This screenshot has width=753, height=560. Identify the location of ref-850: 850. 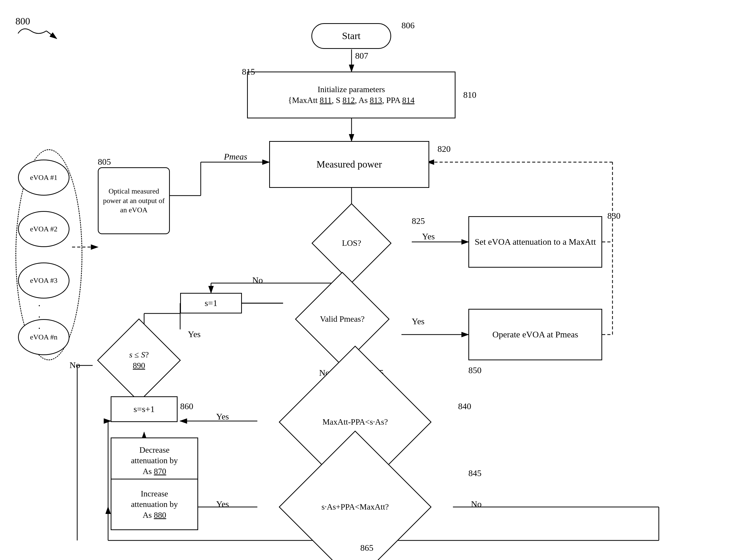
(475, 370).